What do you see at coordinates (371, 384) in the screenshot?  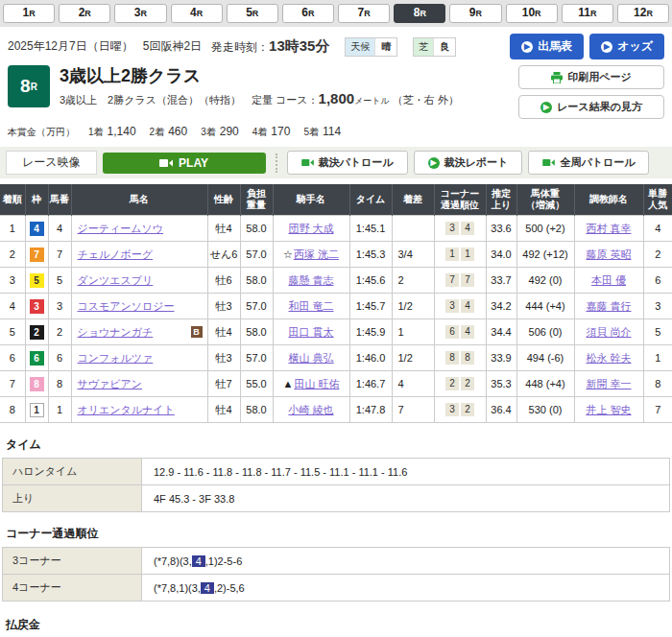 I see `finish-time: 1:46.7` at bounding box center [371, 384].